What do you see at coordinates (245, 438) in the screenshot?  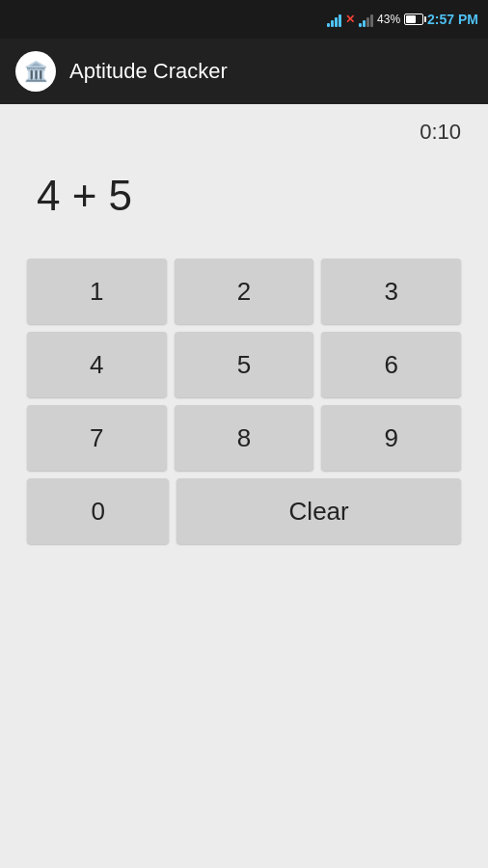 I see `key-8: 8` at bounding box center [245, 438].